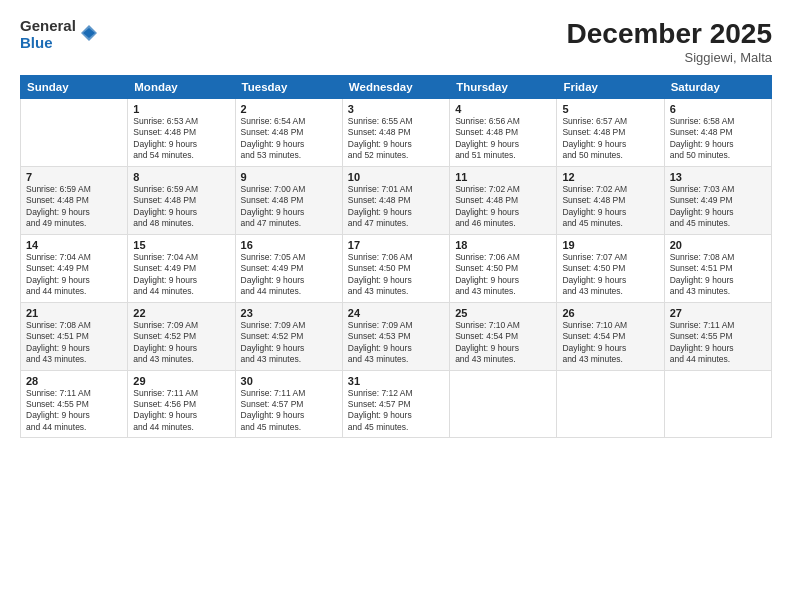 The width and height of the screenshot is (792, 612). What do you see at coordinates (74, 200) in the screenshot?
I see `day-cell: 7Sunrise: 6:59 AMSunset: 4:48 PMDaylight…` at bounding box center [74, 200].